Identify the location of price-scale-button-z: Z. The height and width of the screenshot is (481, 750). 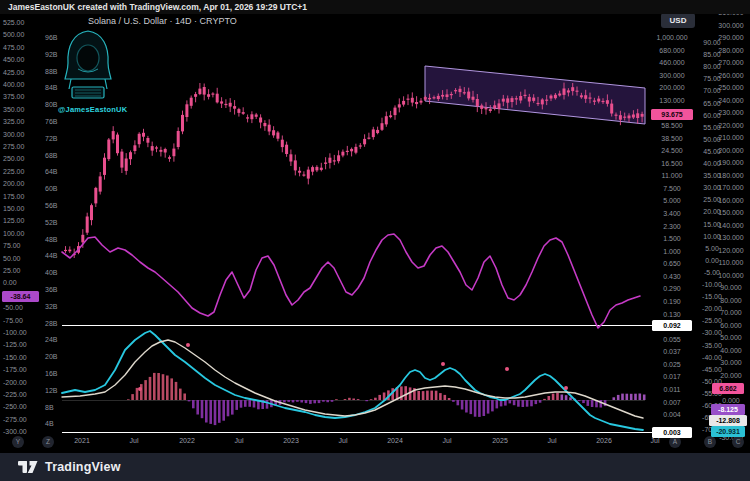
(48, 442).